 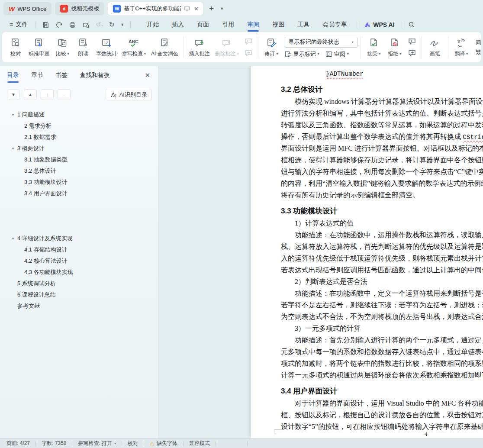 What do you see at coordinates (122, 25) in the screenshot?
I see `quickbar-chevron-icon: ▼` at bounding box center [122, 25].